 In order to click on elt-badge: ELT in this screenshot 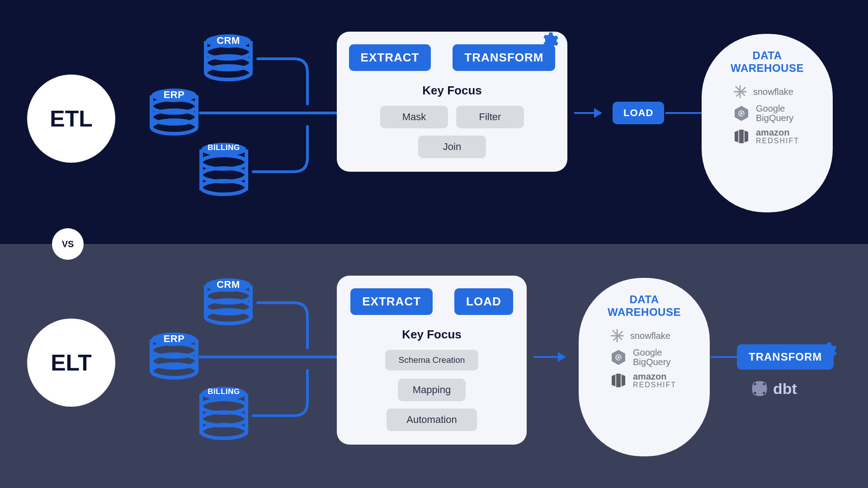, I will do `click(71, 362)`.